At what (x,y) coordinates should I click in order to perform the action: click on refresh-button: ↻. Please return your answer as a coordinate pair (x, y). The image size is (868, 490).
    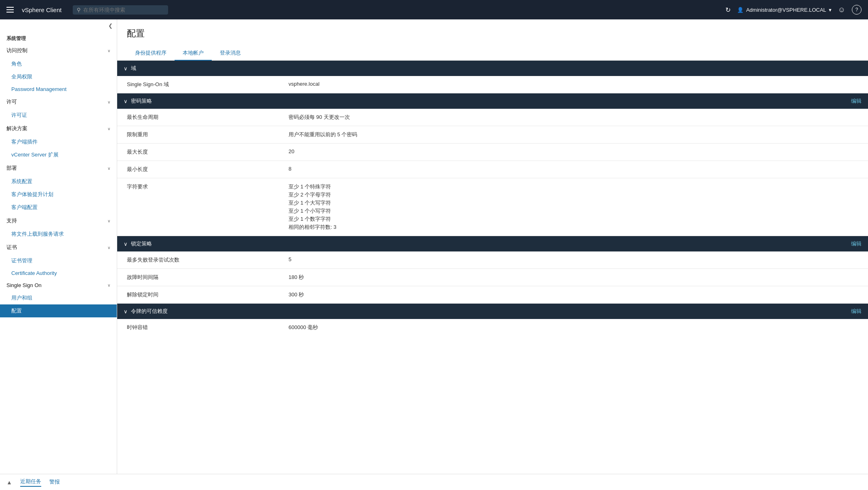
    Looking at the image, I should click on (728, 10).